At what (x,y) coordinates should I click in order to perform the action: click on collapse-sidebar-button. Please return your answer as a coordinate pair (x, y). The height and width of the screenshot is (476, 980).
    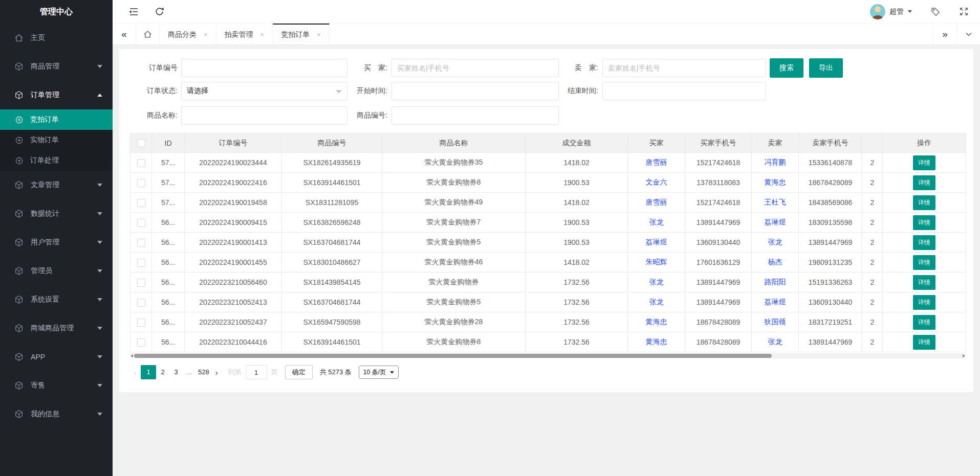
    Looking at the image, I should click on (134, 12).